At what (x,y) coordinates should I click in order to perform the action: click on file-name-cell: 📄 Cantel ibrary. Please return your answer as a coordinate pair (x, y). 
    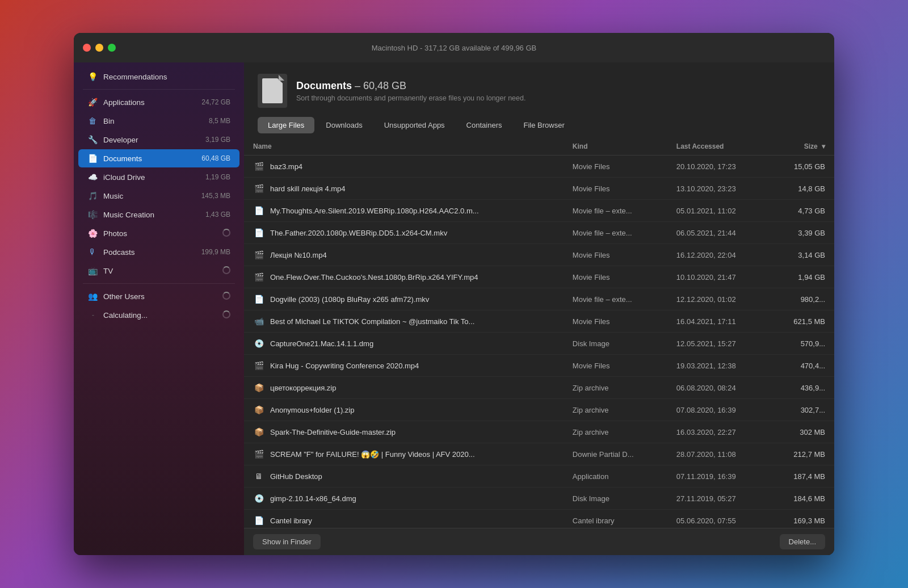
    Looking at the image, I should click on (404, 519).